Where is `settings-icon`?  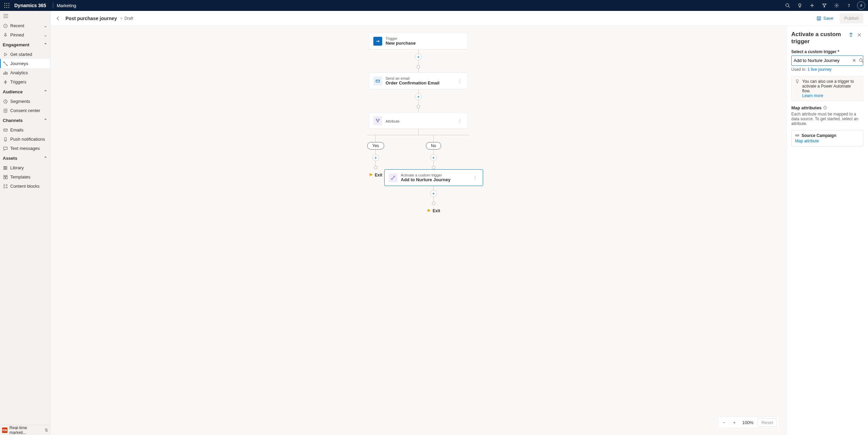 settings-icon is located at coordinates (837, 5).